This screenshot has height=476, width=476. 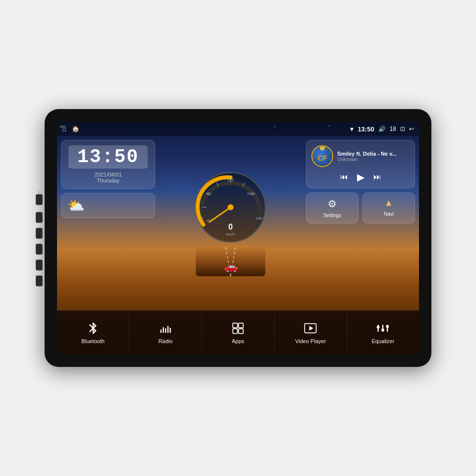 I want to click on rst-button, so click(x=39, y=200).